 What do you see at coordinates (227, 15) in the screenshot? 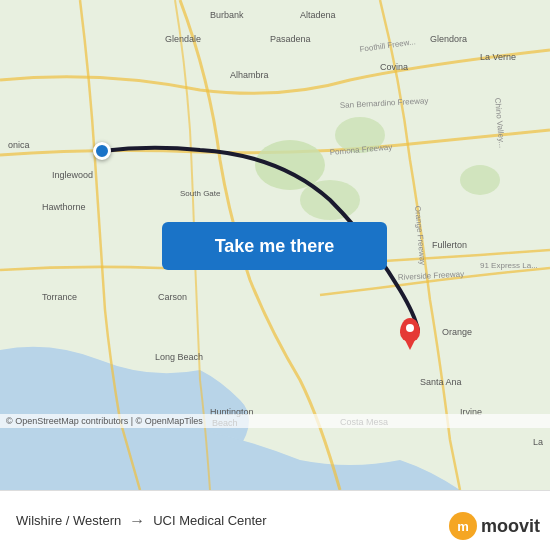
I see `svg-text: Burbank` at bounding box center [227, 15].